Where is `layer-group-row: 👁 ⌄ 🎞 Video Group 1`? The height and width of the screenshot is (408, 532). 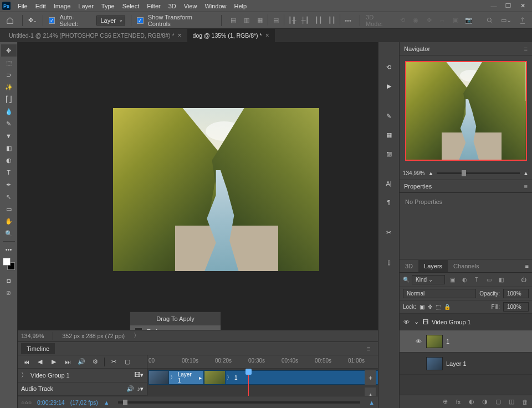
layer-group-row: 👁 ⌄ 🎞 Video Group 1 is located at coordinates (466, 322).